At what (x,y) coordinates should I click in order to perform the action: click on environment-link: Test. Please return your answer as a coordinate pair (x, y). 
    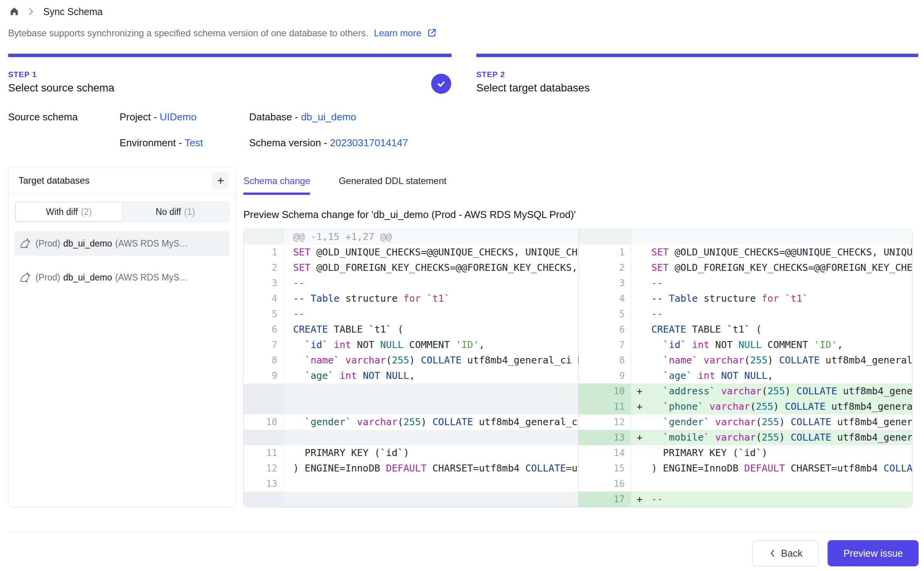
    Looking at the image, I should click on (194, 143).